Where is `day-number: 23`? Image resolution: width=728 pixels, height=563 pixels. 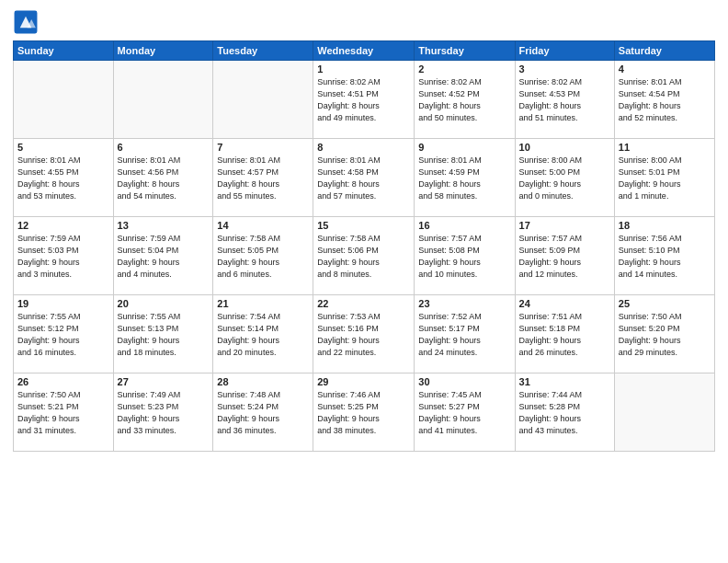 day-number: 23 is located at coordinates (464, 304).